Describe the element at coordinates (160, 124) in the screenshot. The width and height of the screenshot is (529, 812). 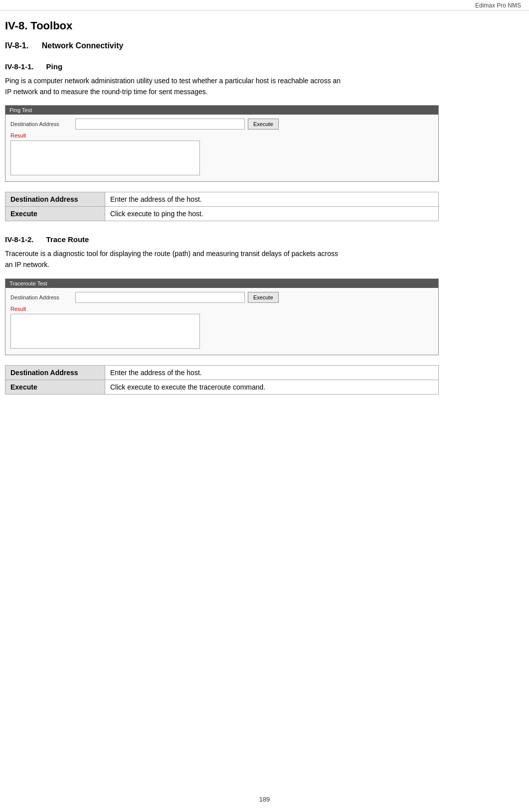
I see `ping-destination-input` at that location.